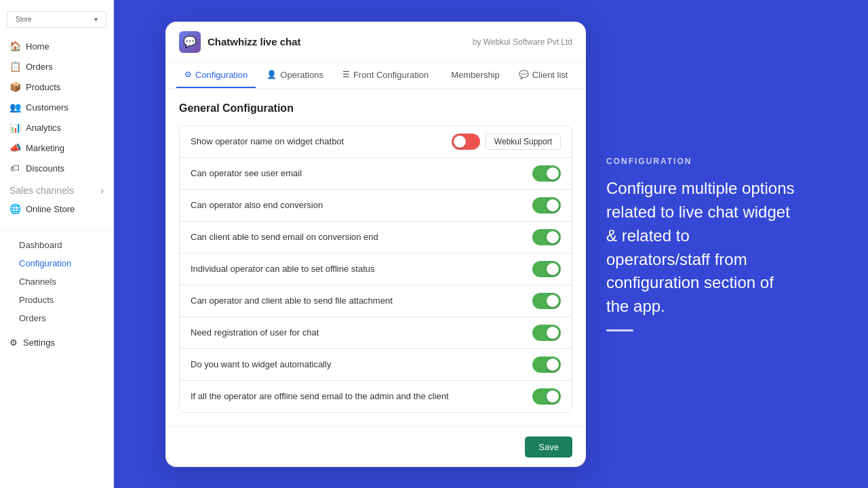  I want to click on toggle-registration-chat, so click(547, 333).